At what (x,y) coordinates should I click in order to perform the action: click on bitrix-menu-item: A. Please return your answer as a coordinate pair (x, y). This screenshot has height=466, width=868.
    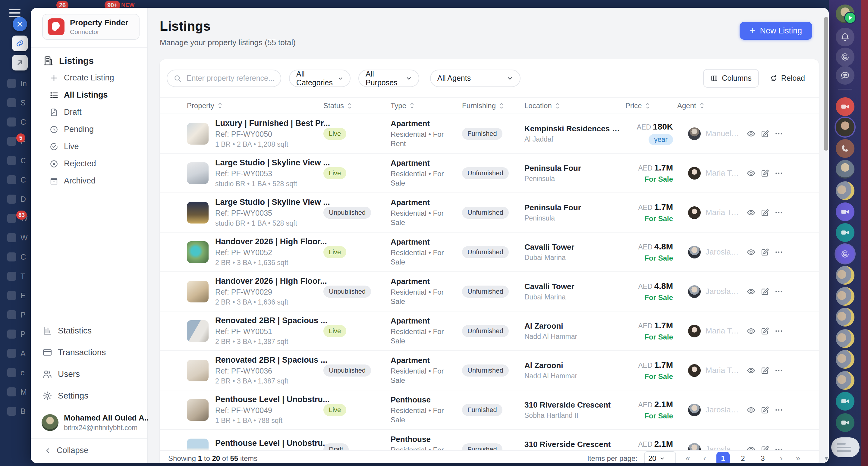
    Looking at the image, I should click on (16, 354).